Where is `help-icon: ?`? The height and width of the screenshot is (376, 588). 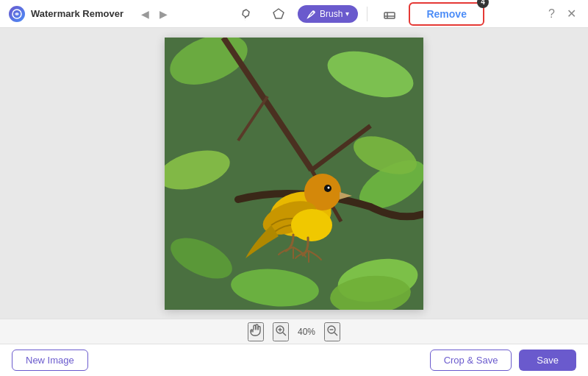 help-icon: ? is located at coordinates (551, 13).